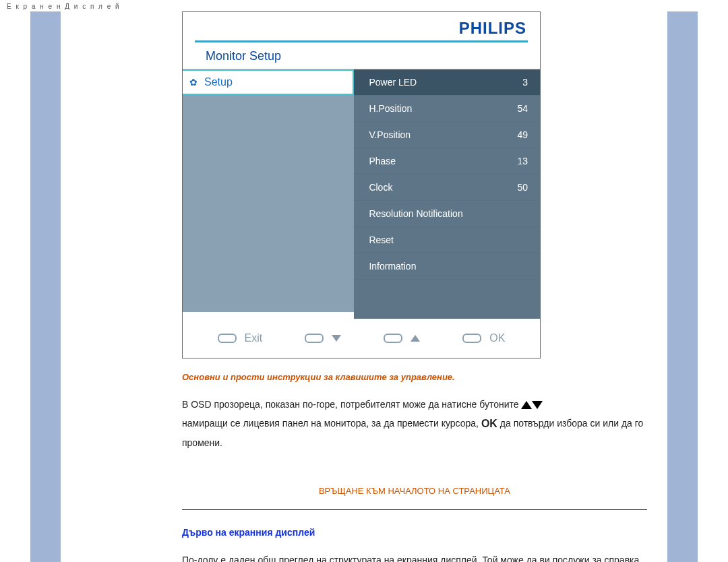 The image size is (728, 562). What do you see at coordinates (415, 509) in the screenshot?
I see `separator` at bounding box center [415, 509].